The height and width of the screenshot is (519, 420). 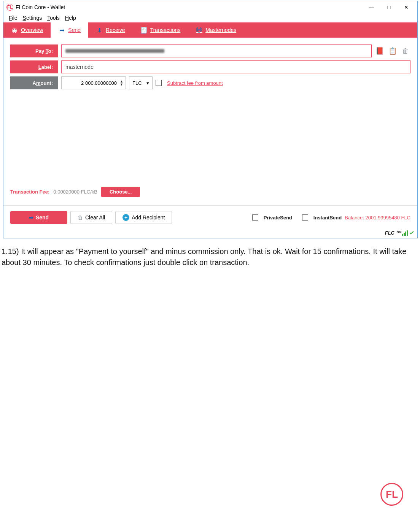 What do you see at coordinates (27, 30) in the screenshot?
I see `tab-overview: ◉ Overview` at bounding box center [27, 30].